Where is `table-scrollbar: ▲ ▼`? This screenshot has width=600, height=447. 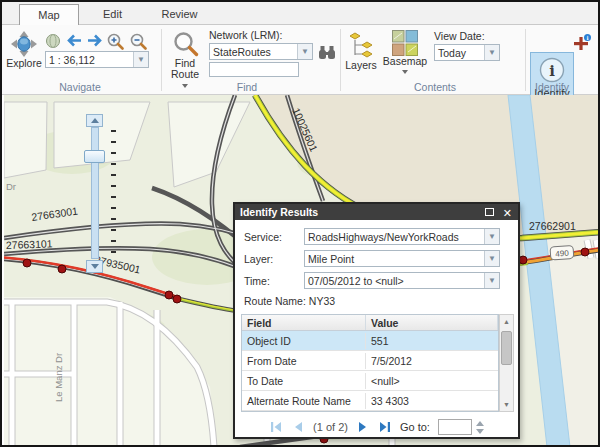 table-scrollbar: ▲ ▼ is located at coordinates (506, 363).